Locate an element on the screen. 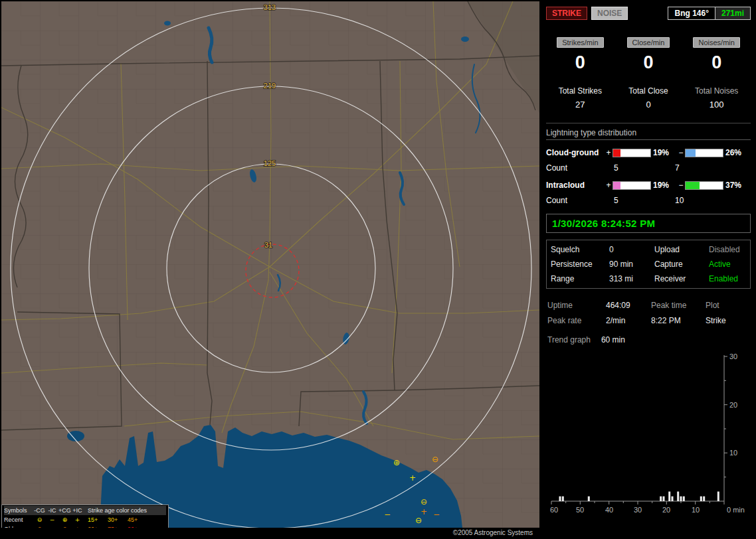 Image resolution: width=756 pixels, height=539 pixels. capture-label: Capture is located at coordinates (682, 264).